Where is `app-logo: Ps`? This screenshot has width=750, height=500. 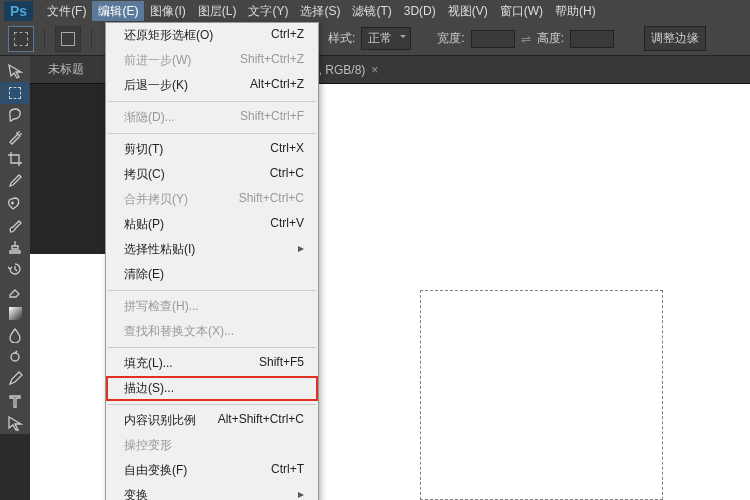 app-logo: Ps is located at coordinates (18, 11).